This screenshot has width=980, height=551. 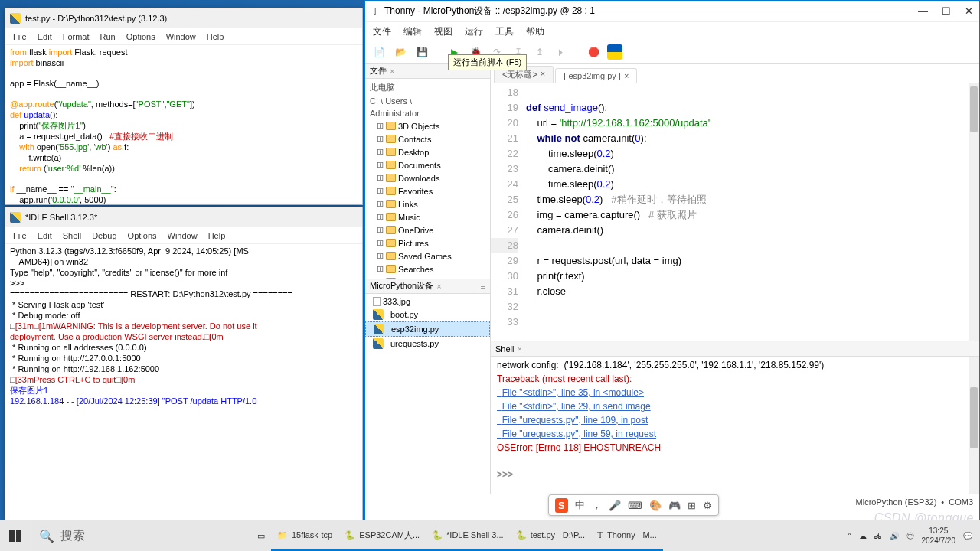 I want to click on folder-item: ⊞Links, so click(x=427, y=204).